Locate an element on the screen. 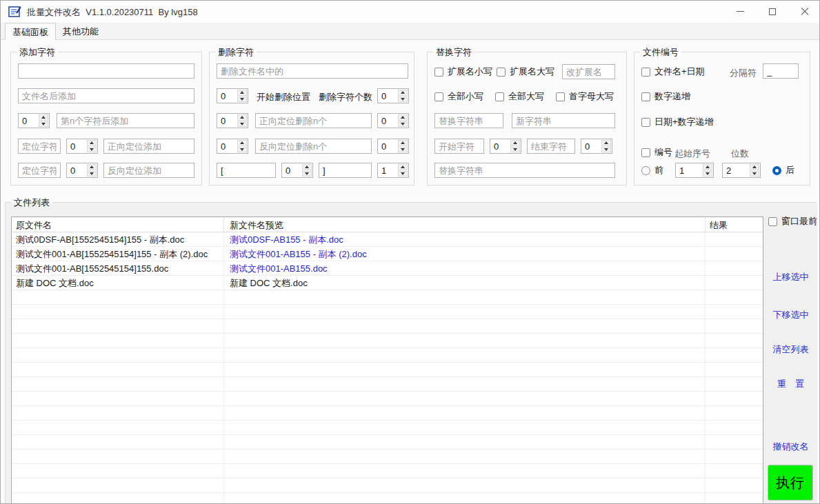  move-down-button: 下移选中 is located at coordinates (790, 315).